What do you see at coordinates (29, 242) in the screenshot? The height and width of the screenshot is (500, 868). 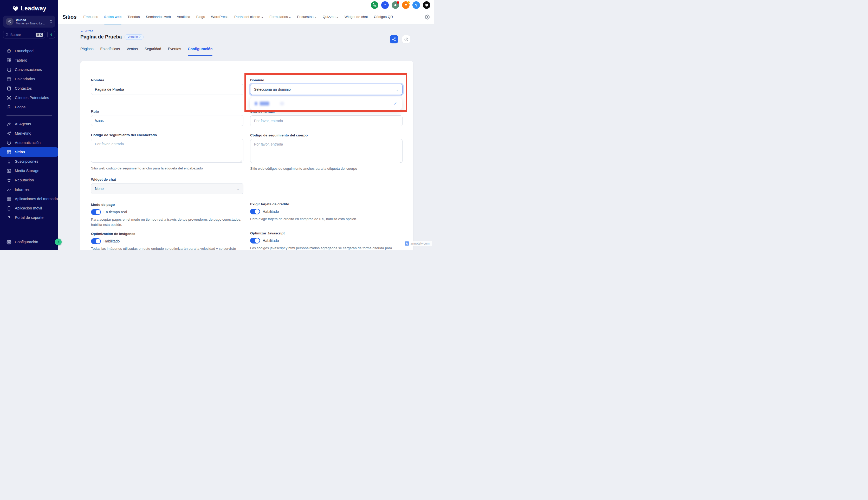 I see `sidebar-footer: Configuración` at bounding box center [29, 242].